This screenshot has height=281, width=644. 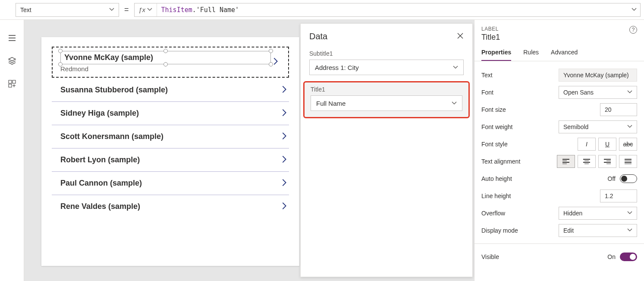 I want to click on underline-button: U, so click(x=607, y=144).